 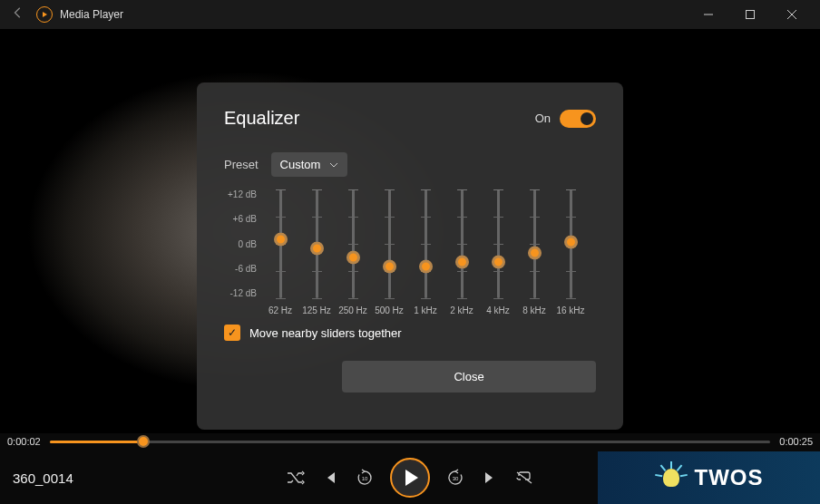 What do you see at coordinates (317, 310) in the screenshot?
I see `eq-band-label: 125 Hz` at bounding box center [317, 310].